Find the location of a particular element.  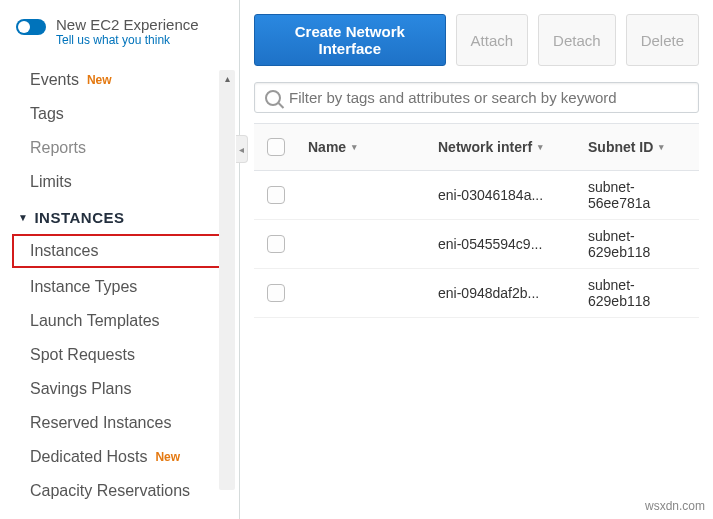

column-header-network-interface: Network interf ▾ is located at coordinates (503, 147).